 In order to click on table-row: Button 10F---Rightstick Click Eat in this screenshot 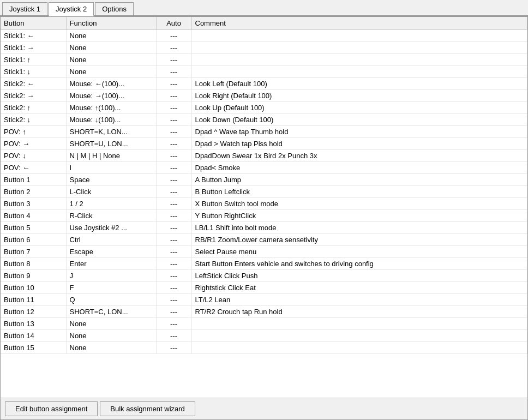, I will do `click(264, 288)`.